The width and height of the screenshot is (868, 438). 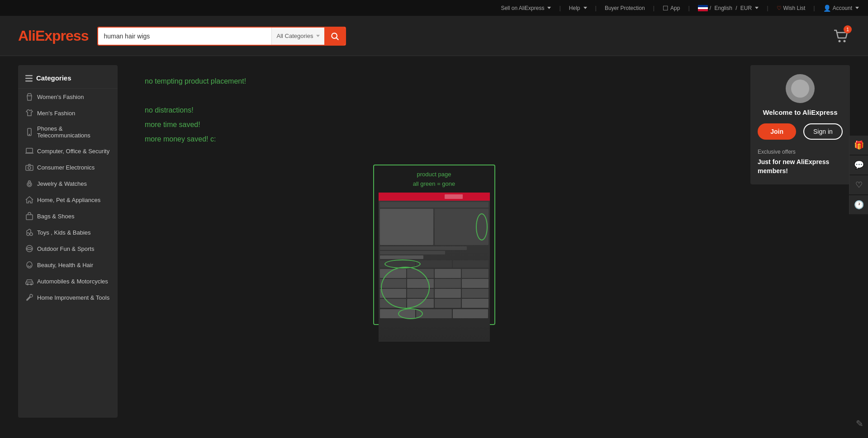 What do you see at coordinates (68, 232) in the screenshot?
I see `sidebar-item-toys: Toys , Kids & Babies` at bounding box center [68, 232].